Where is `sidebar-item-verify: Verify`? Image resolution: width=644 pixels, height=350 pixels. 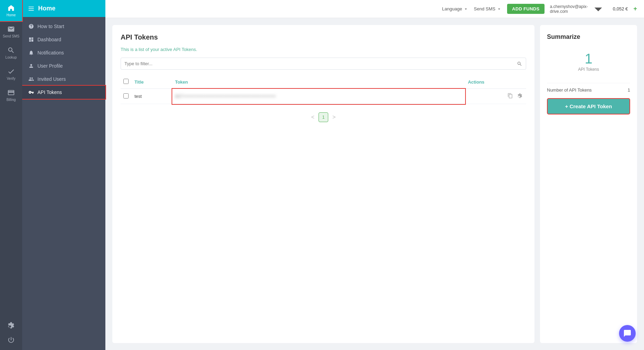
sidebar-item-verify: Verify is located at coordinates (11, 74).